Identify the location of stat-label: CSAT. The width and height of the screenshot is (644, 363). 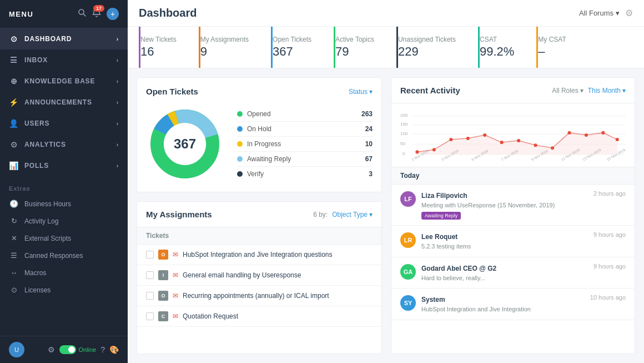
(497, 39).